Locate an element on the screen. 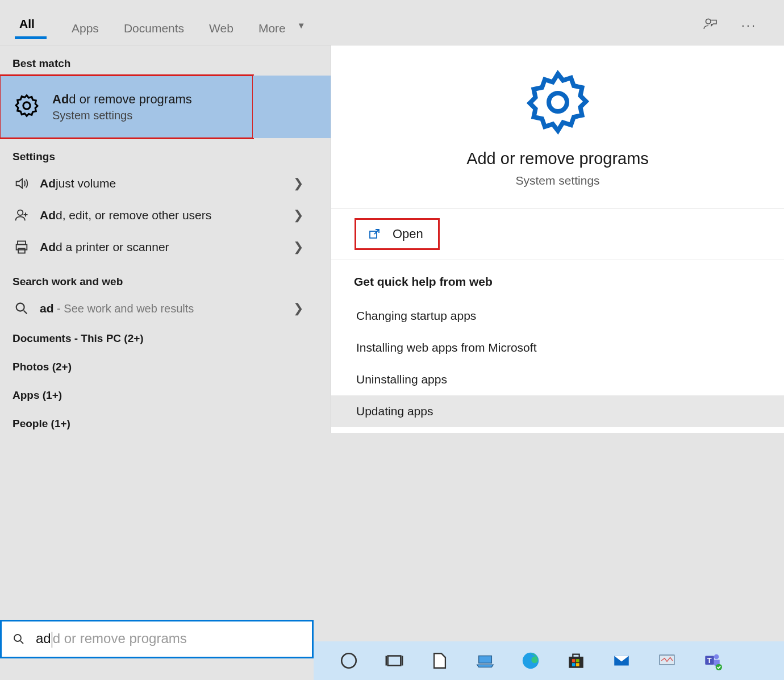 Image resolution: width=784 pixels, height=680 pixels. section-search-web: Search work and web is located at coordinates (165, 278).